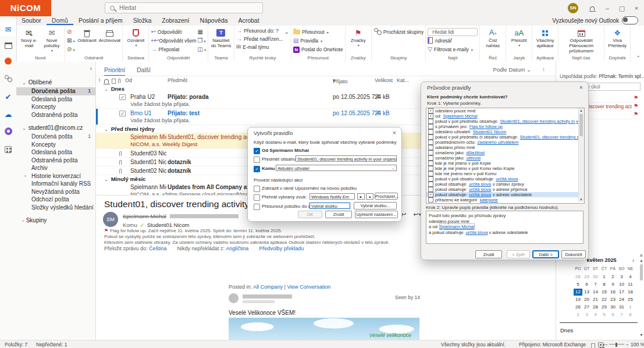  What do you see at coordinates (56, 184) in the screenshot?
I see `folder-item: Informační kanály RSS` at bounding box center [56, 184].